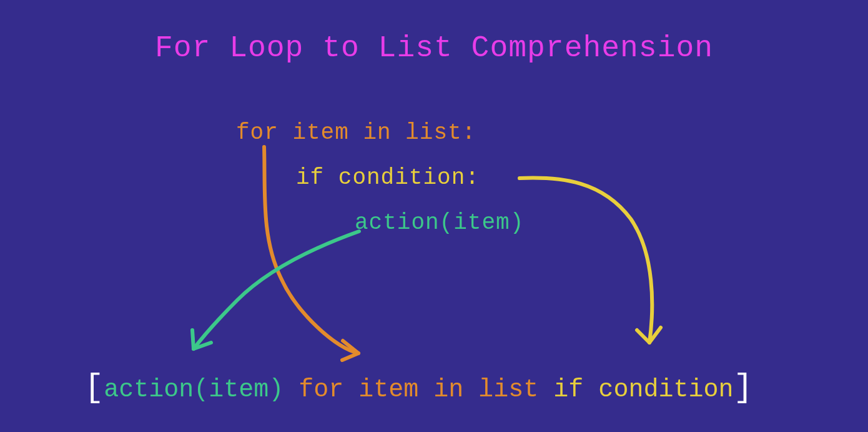  I want to click on comp-for-clause: for item in list, so click(418, 390).